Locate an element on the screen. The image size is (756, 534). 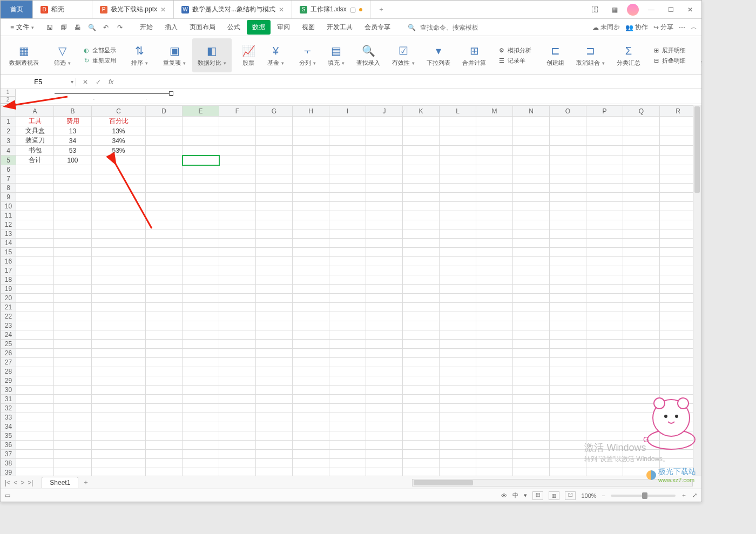
cell-F25 is located at coordinates (238, 344).